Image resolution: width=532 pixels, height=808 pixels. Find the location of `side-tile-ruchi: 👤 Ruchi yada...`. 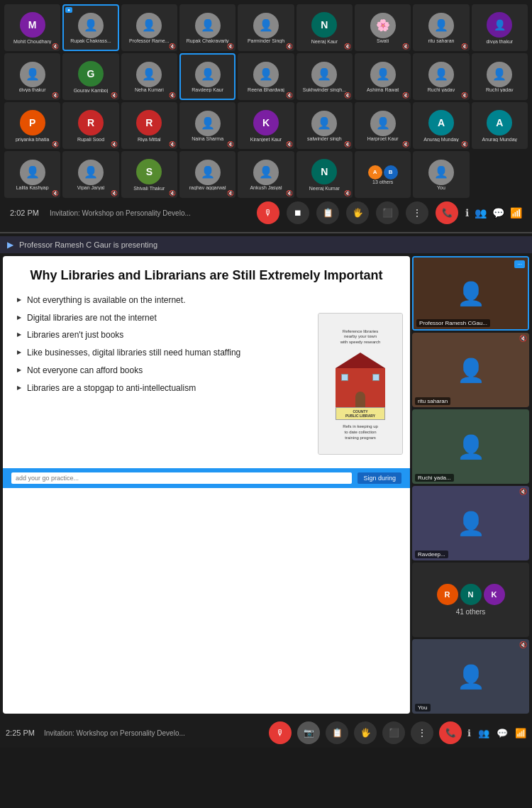

side-tile-ruchi: 👤 Ruchi yada... is located at coordinates (471, 447).